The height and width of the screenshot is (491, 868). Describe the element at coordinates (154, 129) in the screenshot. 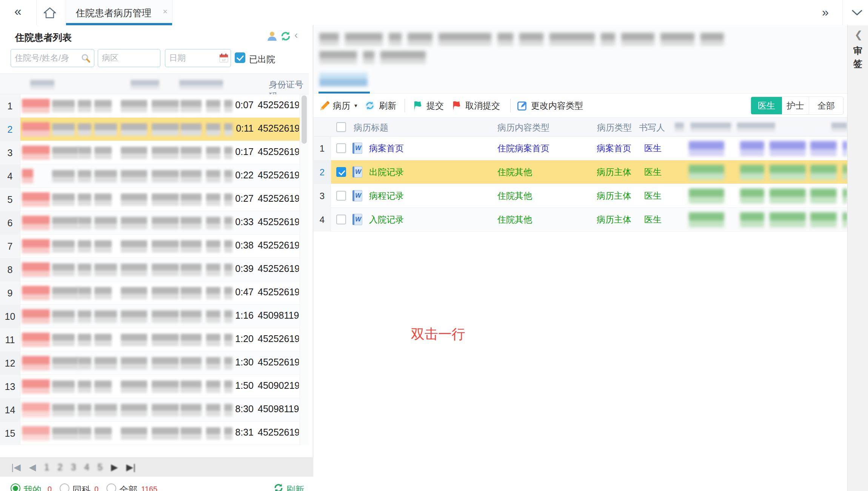

I see `patient-row: 2 0:11 45252619` at that location.